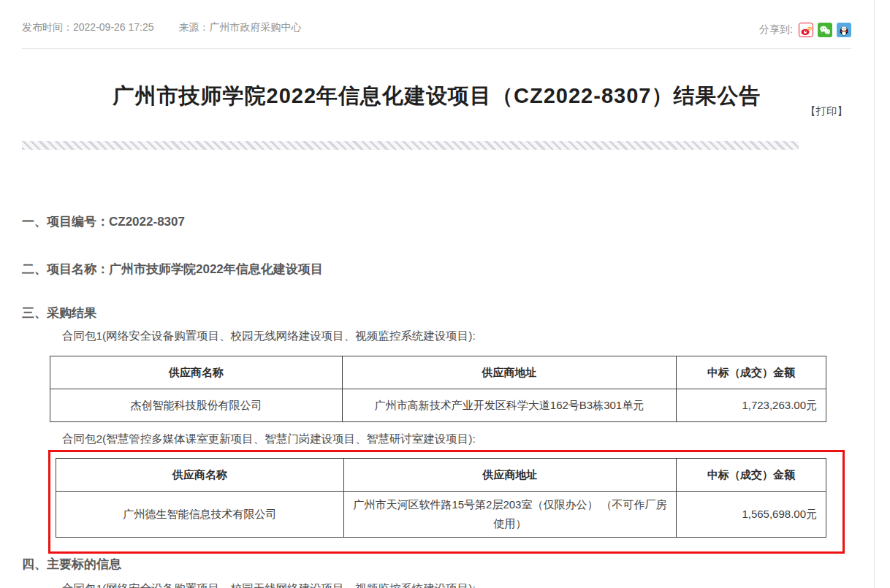 This screenshot has width=890, height=588. Describe the element at coordinates (437, 96) in the screenshot. I see `page-title: 广州市技师学院2022年信息化建设项目（CZ2022-8307）结果公告` at that location.